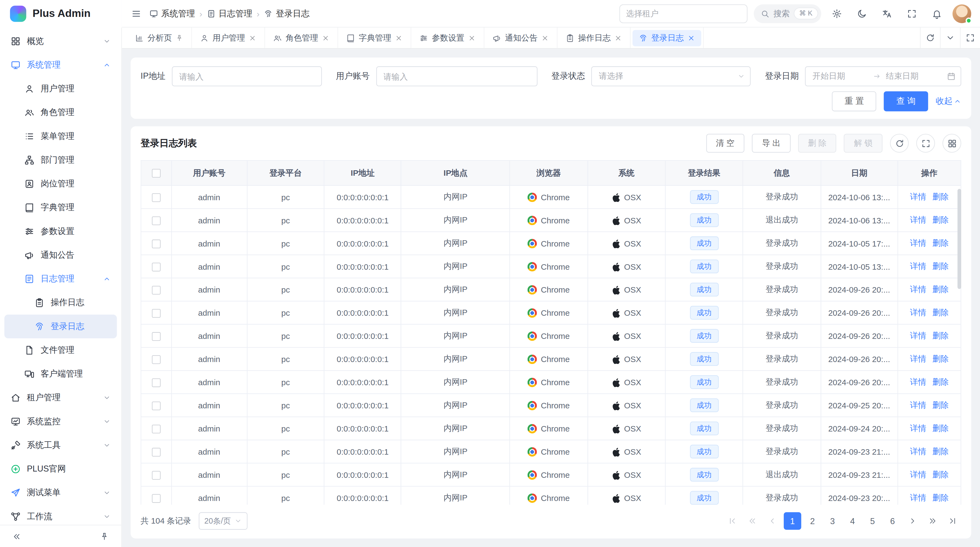  I want to click on language-toggle, so click(887, 14).